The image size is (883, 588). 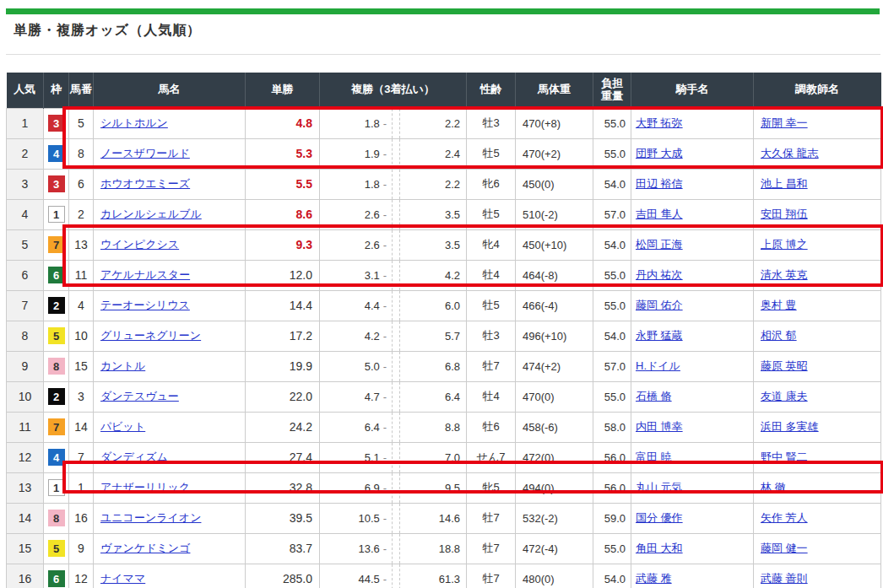 What do you see at coordinates (123, 427) in the screenshot?
I see `horse-name-link: パビット` at bounding box center [123, 427].